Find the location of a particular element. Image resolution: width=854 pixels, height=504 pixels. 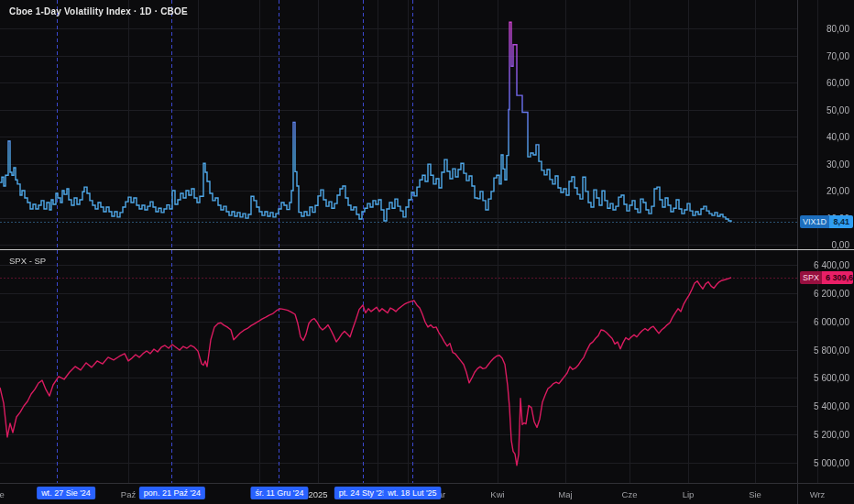

time-axis-month-label: Wrz is located at coordinates (817, 495).